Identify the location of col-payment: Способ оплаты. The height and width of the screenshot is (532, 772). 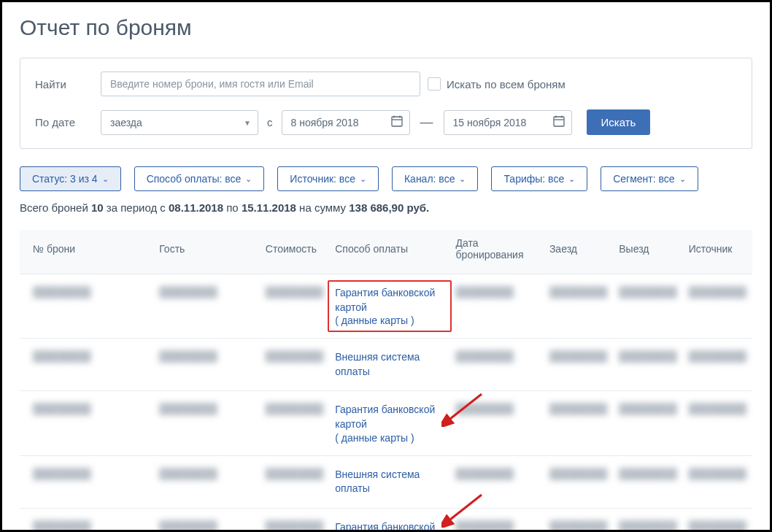
(390, 252).